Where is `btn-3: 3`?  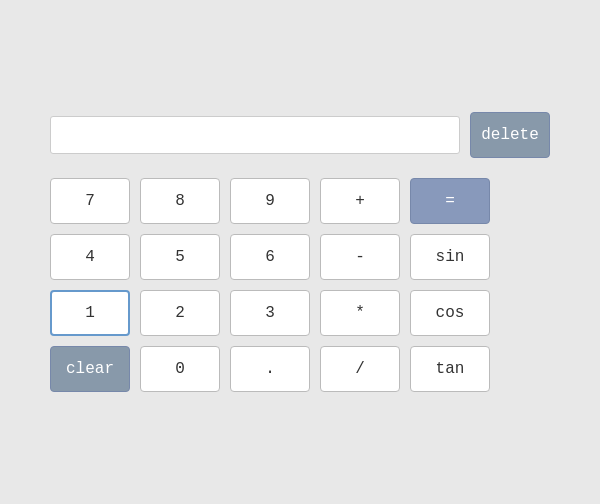 btn-3: 3 is located at coordinates (270, 313).